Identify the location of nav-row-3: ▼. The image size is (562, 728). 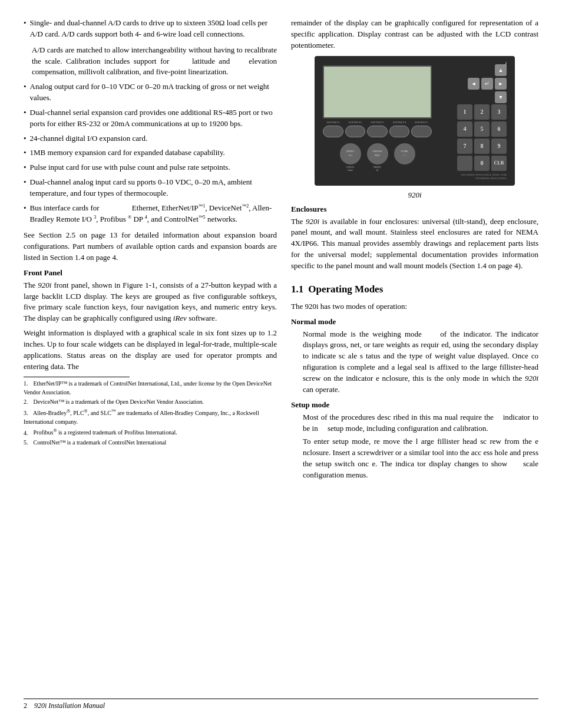
(501, 97).